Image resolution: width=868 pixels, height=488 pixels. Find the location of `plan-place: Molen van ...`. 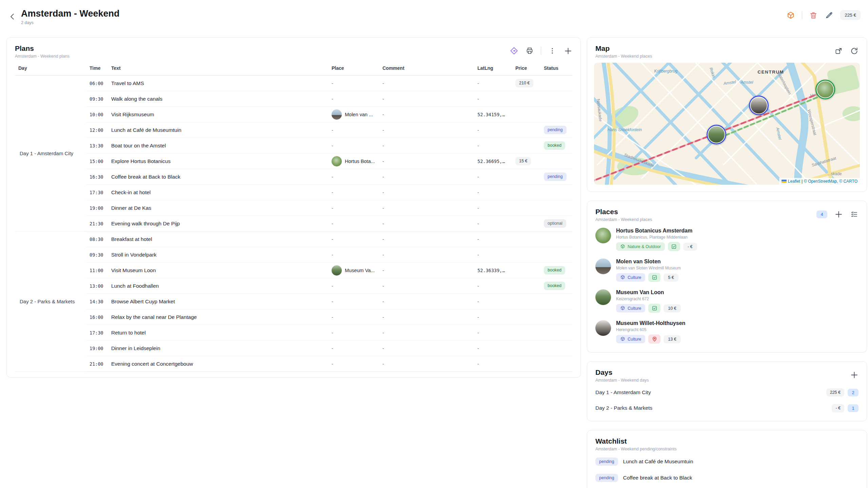

plan-place: Molen van ... is located at coordinates (354, 115).